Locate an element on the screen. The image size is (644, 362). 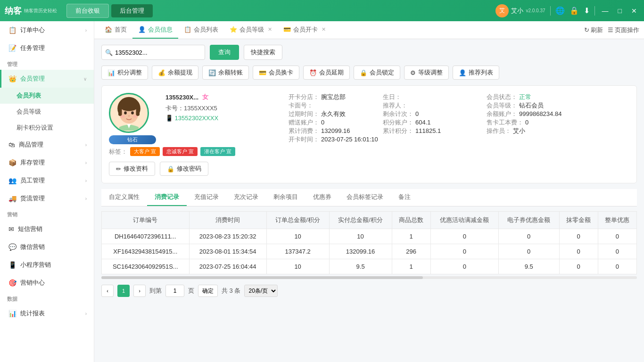
points-adjust-btn: 📊 积分调整 is located at coordinates (124, 73).